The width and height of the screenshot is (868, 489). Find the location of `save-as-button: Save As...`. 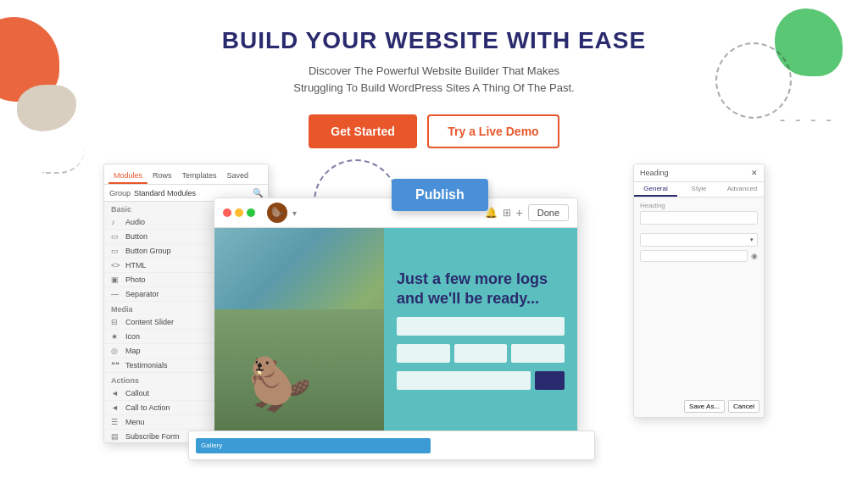

save-as-button: Save As... is located at coordinates (704, 407).